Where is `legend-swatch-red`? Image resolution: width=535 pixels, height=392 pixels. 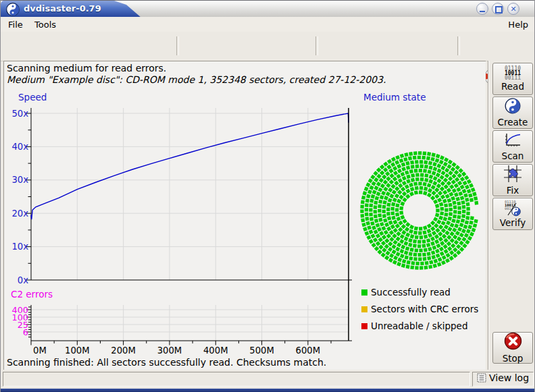
legend-swatch-red is located at coordinates (365, 327).